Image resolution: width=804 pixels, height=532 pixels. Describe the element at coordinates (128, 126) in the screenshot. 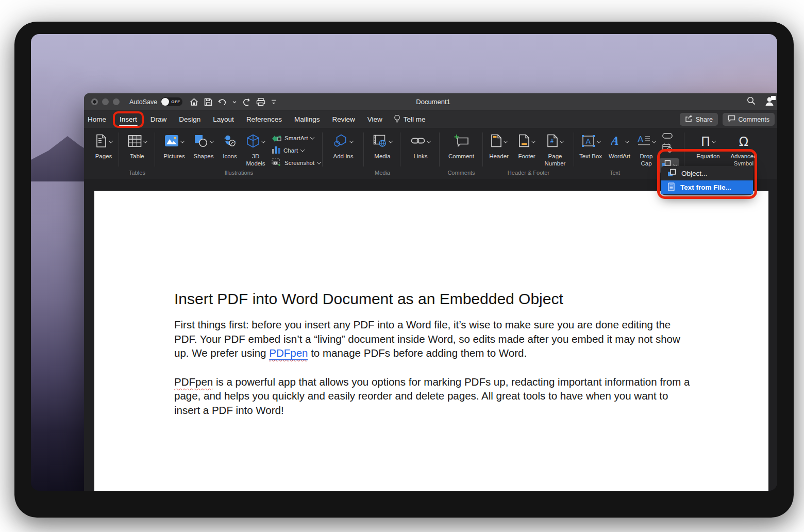

I see `active-tab-underline` at that location.